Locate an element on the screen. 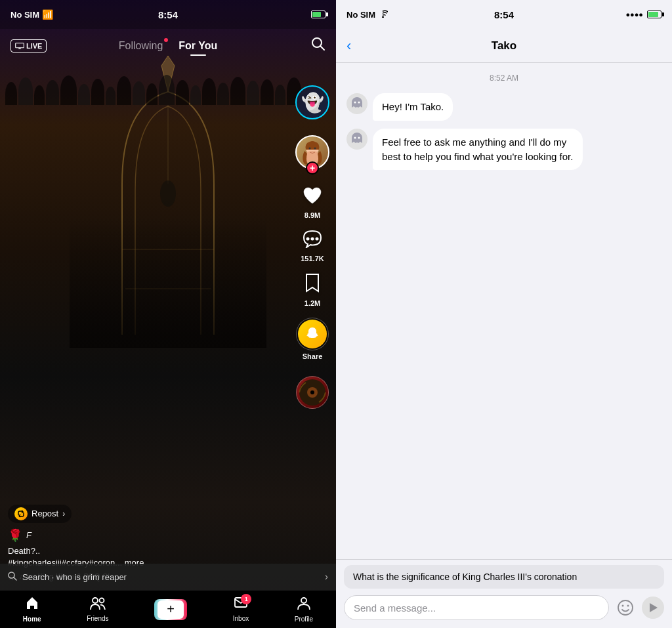 Image resolution: width=672 pixels, height=628 pixels. nav-add: + is located at coordinates (171, 610).